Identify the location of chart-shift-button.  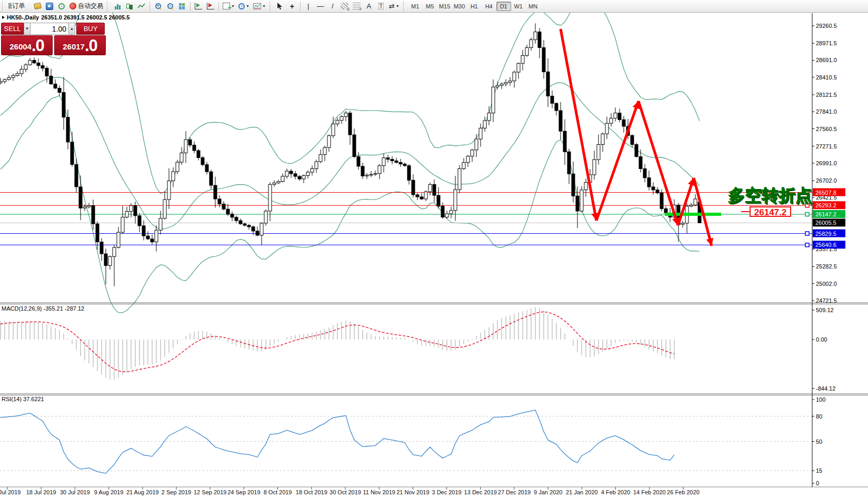
(211, 6).